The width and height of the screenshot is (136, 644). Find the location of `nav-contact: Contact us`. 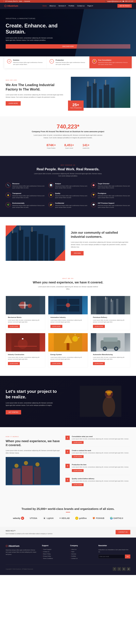

nav-contact: Contact us is located at coordinates (81, 6).